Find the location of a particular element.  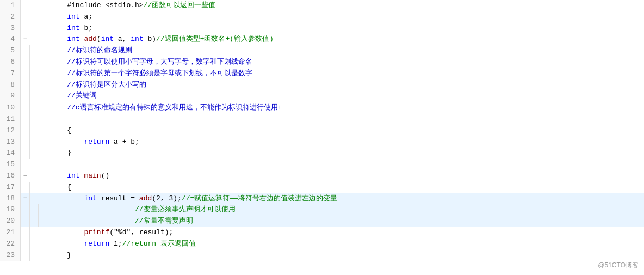

line-number: 17 is located at coordinates (10, 187).